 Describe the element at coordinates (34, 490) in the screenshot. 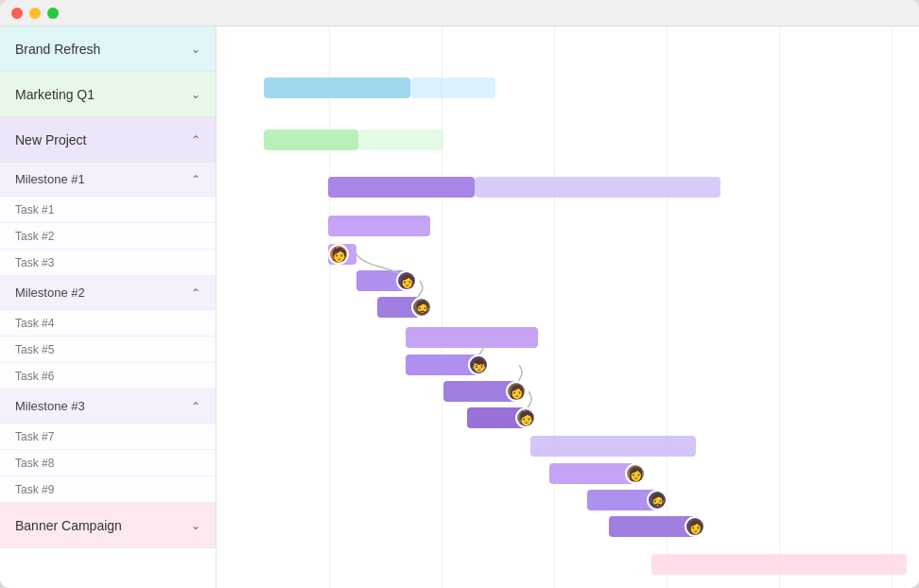

I see `task-label-9: Task #9` at that location.